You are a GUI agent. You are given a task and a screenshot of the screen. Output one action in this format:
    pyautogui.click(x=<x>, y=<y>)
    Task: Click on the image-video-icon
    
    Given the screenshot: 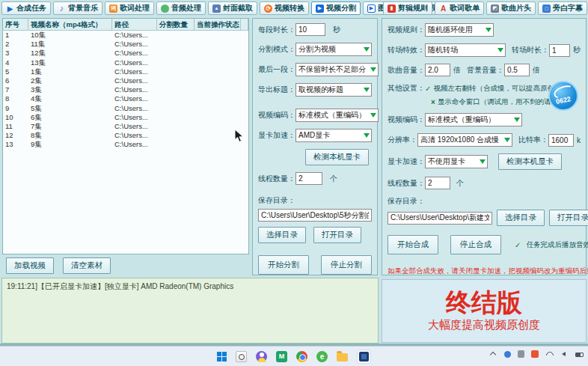 What is the action you would take?
    pyautogui.click(x=371, y=9)
    